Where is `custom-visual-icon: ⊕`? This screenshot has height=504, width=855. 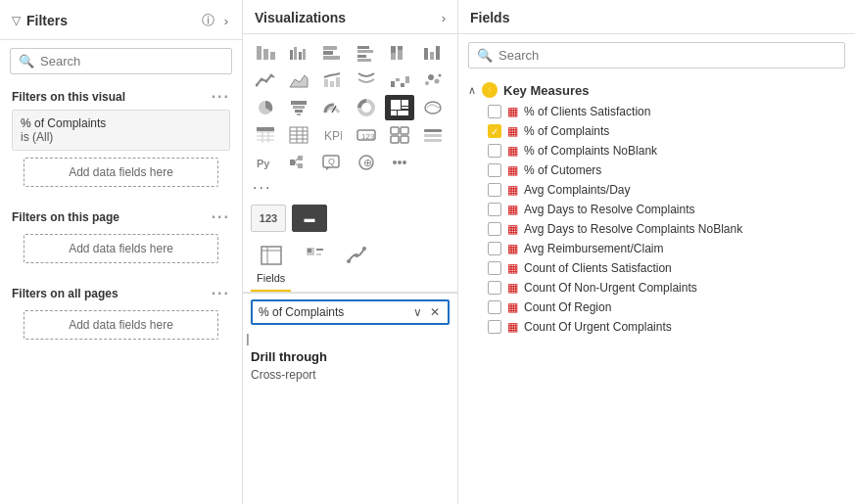 custom-visual-icon: ⊕ is located at coordinates (366, 162).